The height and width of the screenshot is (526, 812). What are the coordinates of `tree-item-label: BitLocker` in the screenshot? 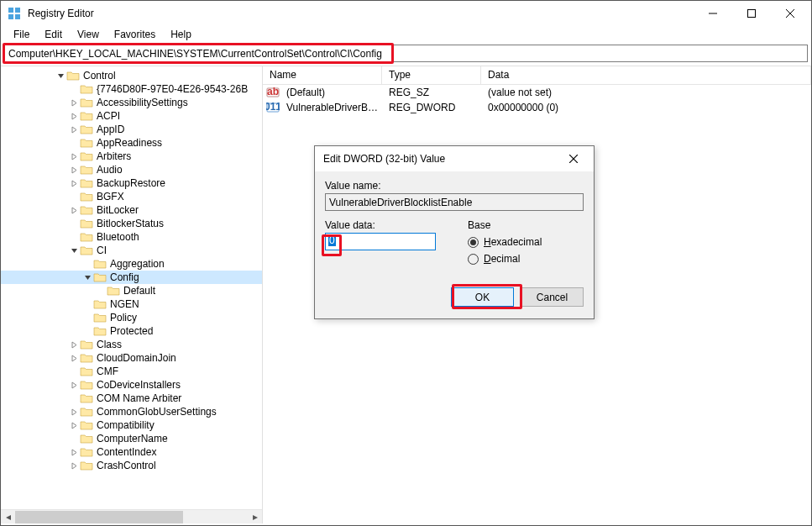 It's located at (118, 210).